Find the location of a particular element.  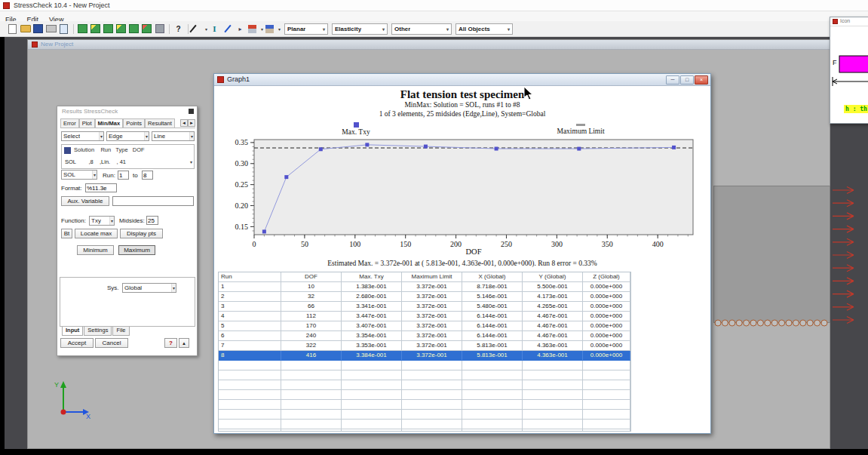

table-row: 2322.680e-0013.372e-0015.146e-0014.173e-… is located at coordinates (425, 297).